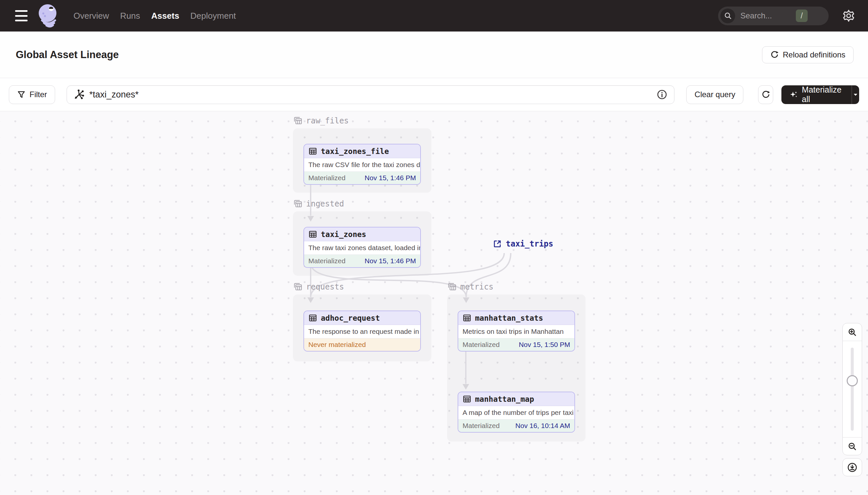  I want to click on asset-graph-icon, so click(79, 95).